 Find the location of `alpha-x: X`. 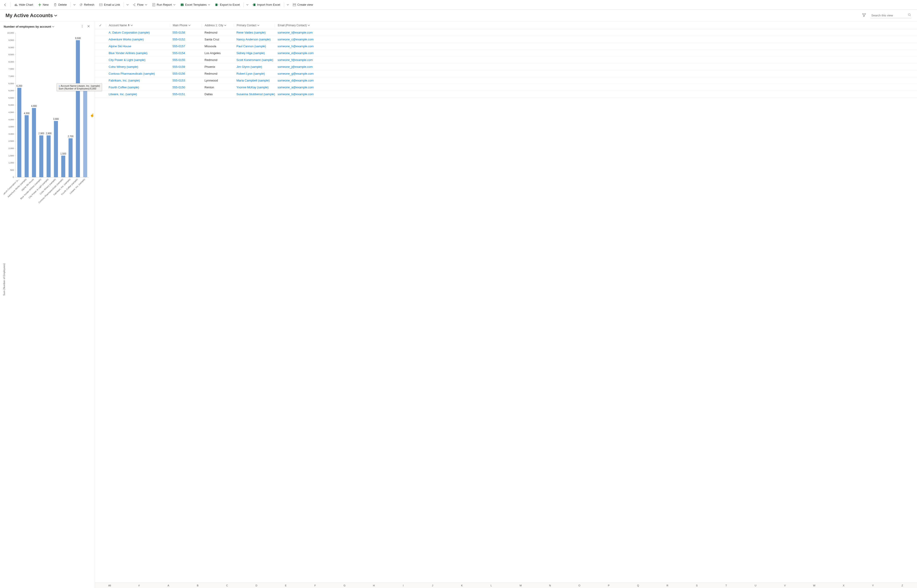

alpha-x: X is located at coordinates (844, 585).